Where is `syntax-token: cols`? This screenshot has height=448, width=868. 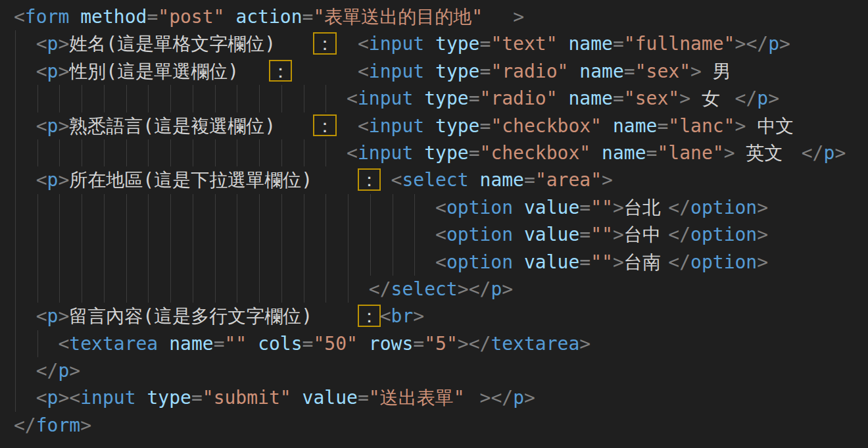 syntax-token: cols is located at coordinates (280, 343).